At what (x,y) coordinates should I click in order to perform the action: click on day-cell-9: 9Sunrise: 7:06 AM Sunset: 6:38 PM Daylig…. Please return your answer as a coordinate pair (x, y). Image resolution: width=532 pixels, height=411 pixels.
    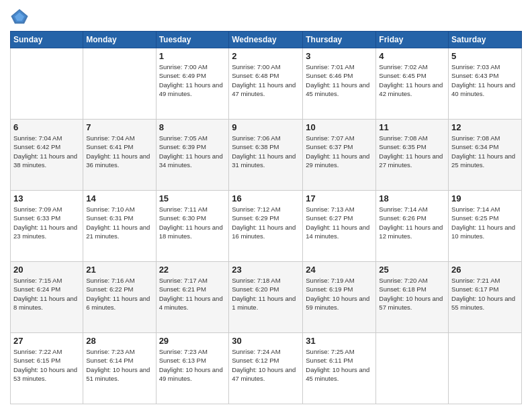
    Looking at the image, I should click on (266, 155).